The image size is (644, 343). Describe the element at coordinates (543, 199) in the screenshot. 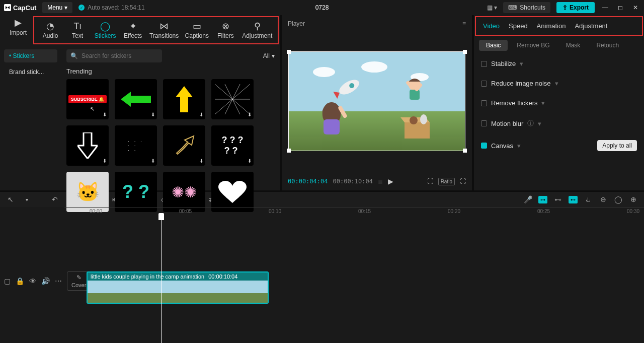

I see `snap-badge: ⊶` at that location.